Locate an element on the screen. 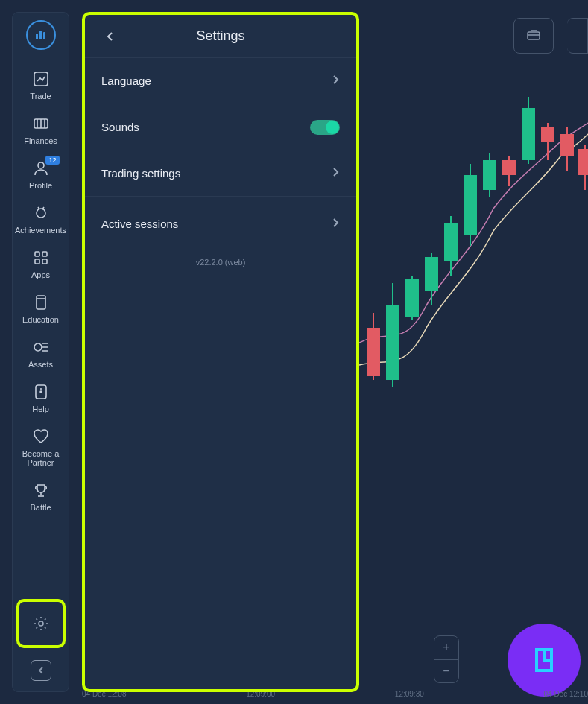  nav-label: Apps is located at coordinates (40, 275).